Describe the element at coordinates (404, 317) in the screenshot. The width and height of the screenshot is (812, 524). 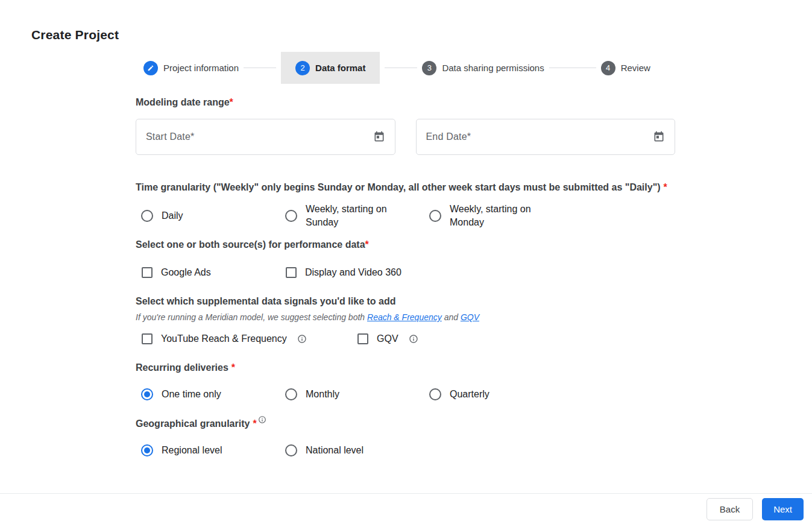
I see `reach-frequency-link: Reach & Frequency` at that location.